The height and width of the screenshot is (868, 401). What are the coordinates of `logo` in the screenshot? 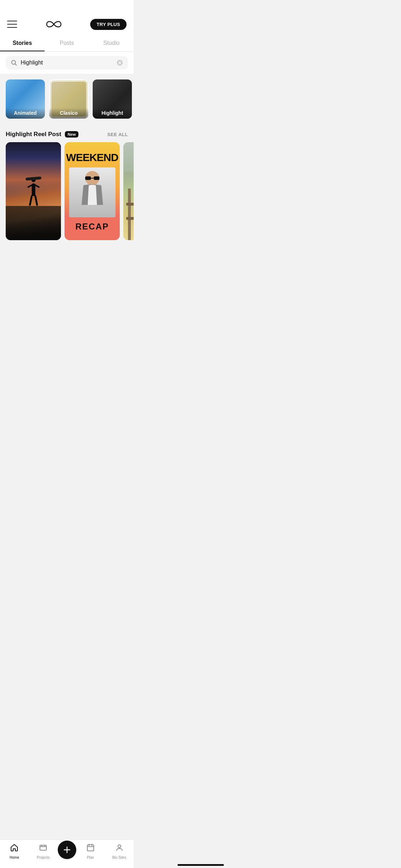 It's located at (54, 24).